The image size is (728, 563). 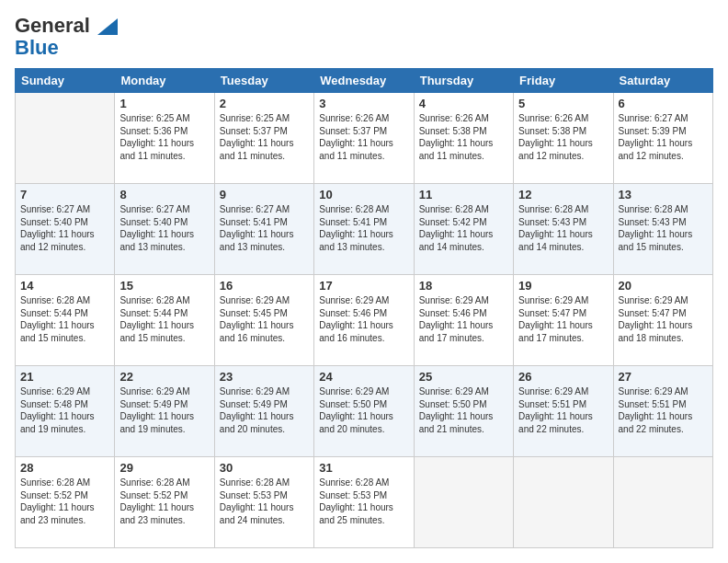 I want to click on day-number: 26, so click(x=563, y=377).